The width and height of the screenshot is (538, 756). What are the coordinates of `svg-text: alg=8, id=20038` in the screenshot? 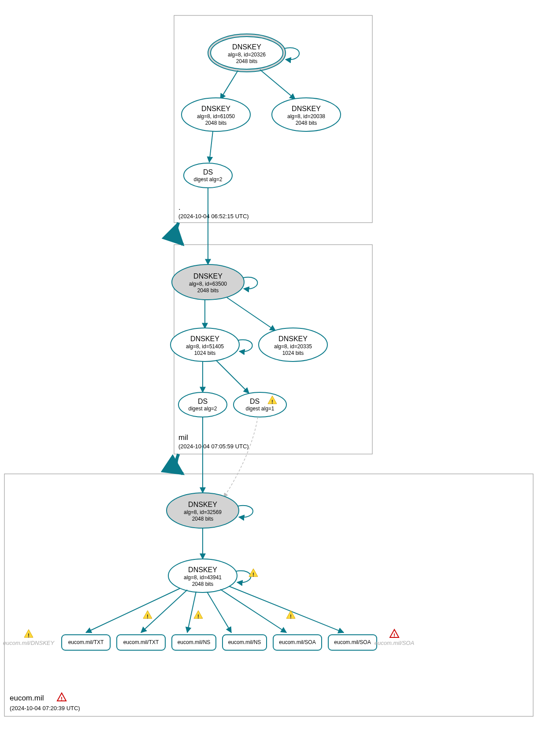 It's located at (306, 116).